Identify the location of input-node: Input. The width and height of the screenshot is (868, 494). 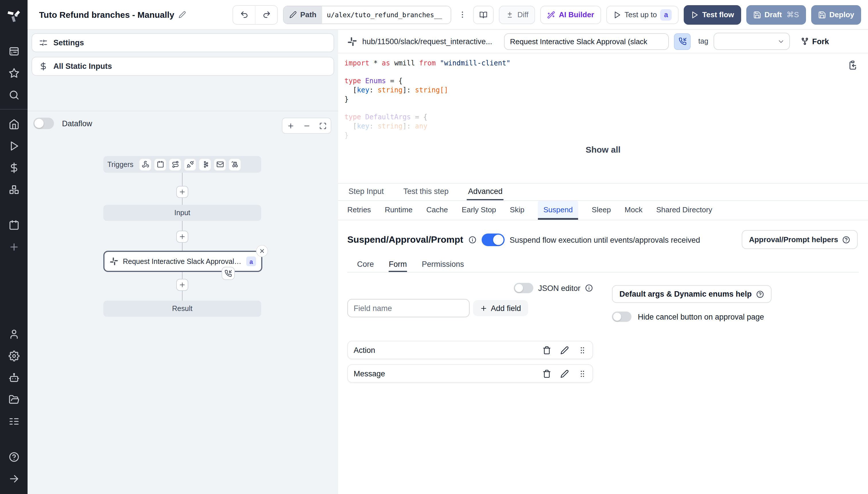
(182, 213).